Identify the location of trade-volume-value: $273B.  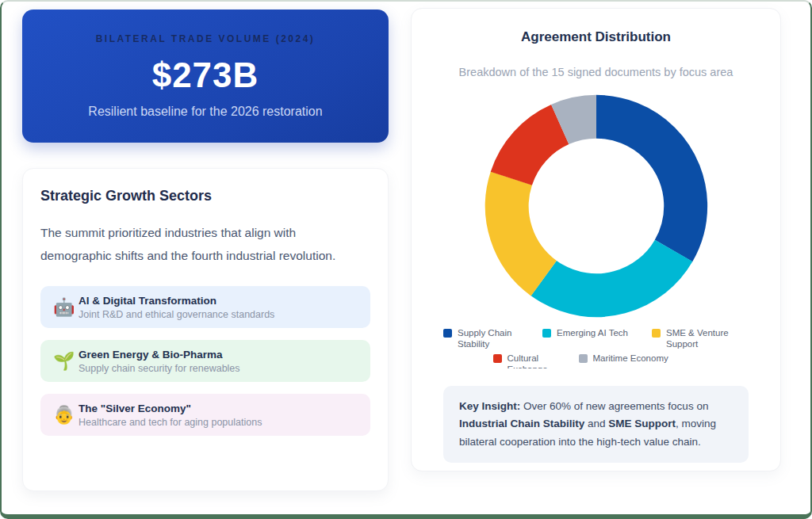
(206, 75).